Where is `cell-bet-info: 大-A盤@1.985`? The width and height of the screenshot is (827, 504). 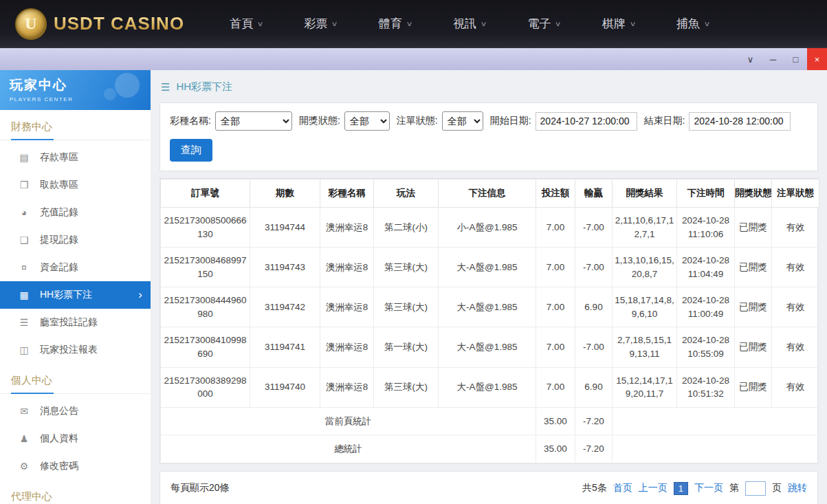 cell-bet-info: 大-A盤@1.985 is located at coordinates (487, 307).